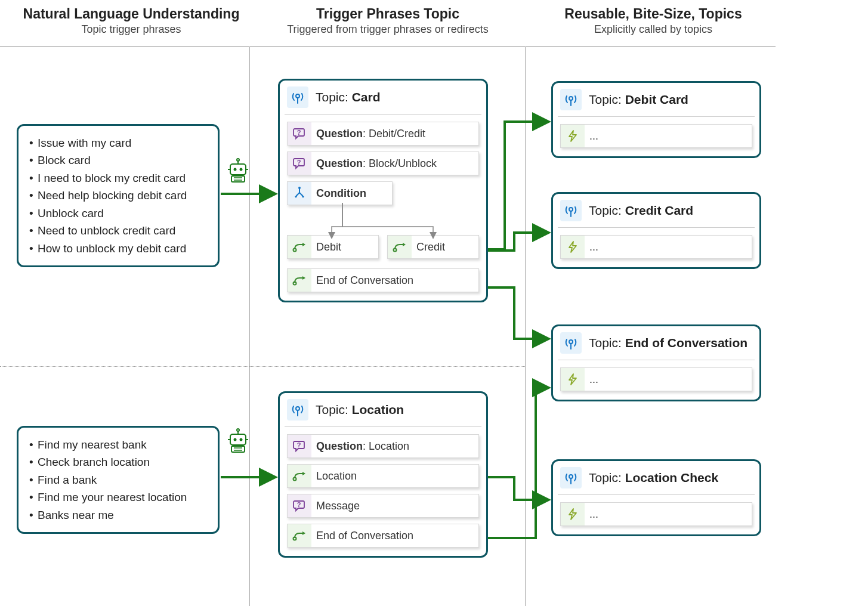 This screenshot has height=606, width=868. I want to click on topic-header: Topic: End of Conversation, so click(656, 343).